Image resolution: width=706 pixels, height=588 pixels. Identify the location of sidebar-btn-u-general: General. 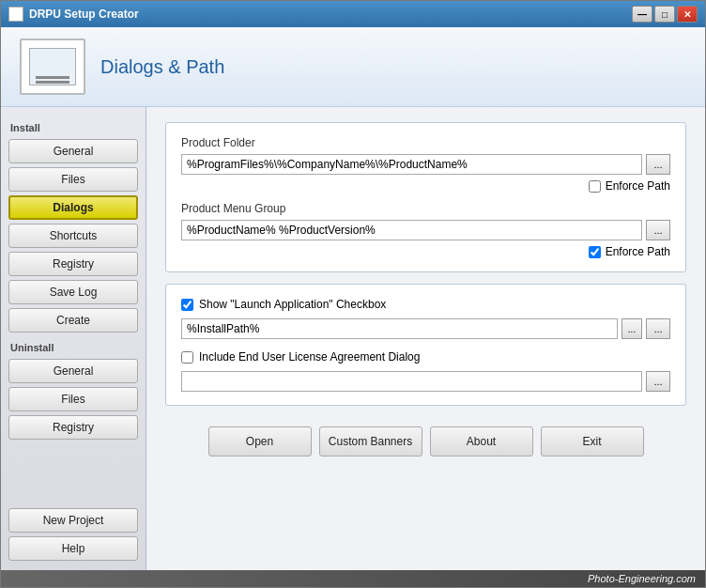
(73, 371).